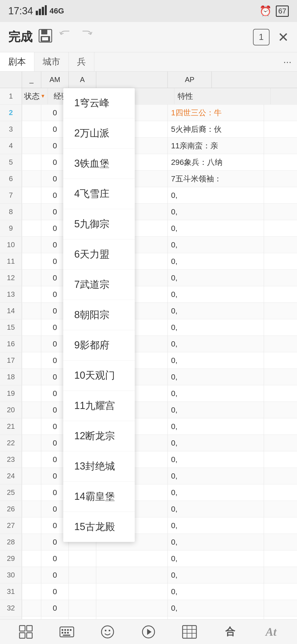 This screenshot has height=644, width=297. What do you see at coordinates (148, 443) in the screenshot?
I see `table-row: 2200,` at bounding box center [148, 443].